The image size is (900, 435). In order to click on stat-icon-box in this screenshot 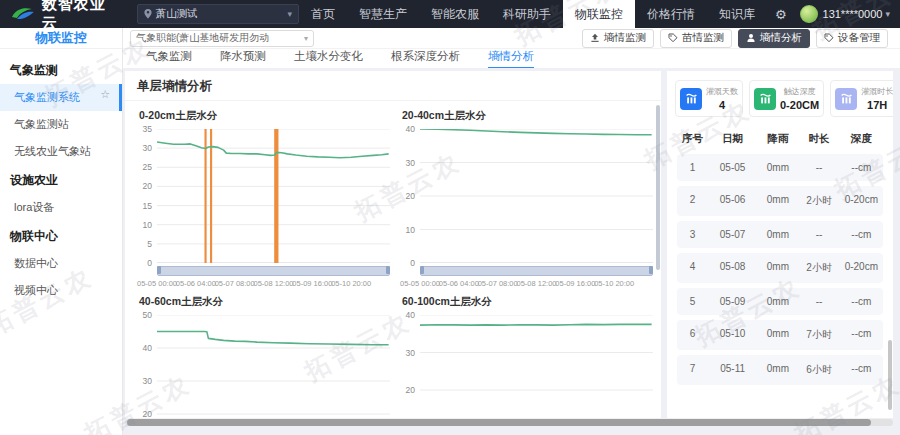, I will do `click(691, 99)`.